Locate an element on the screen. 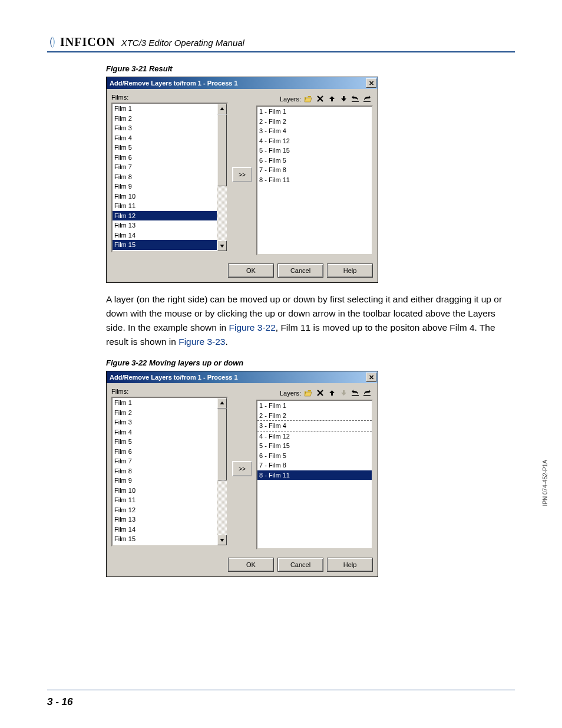 This screenshot has height=728, width=562. dialog-2: Add/Remove Layers to/from 1 - Process 1✕… is located at coordinates (242, 474).